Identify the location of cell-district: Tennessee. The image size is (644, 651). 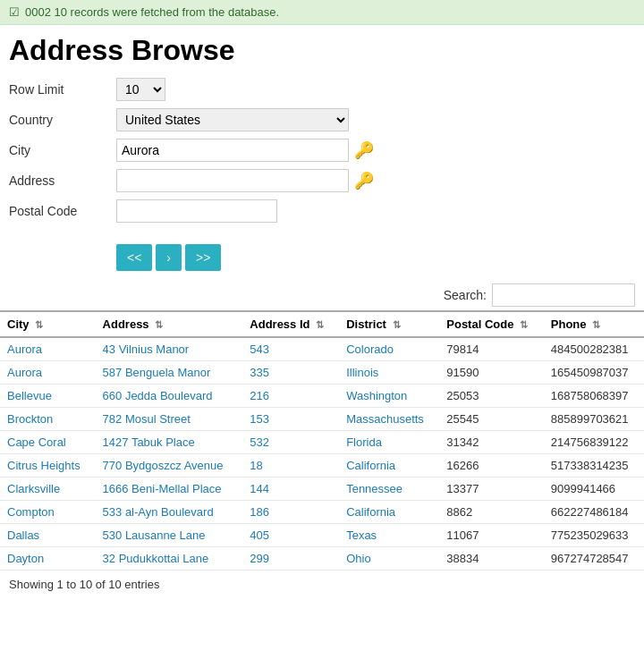
(389, 489).